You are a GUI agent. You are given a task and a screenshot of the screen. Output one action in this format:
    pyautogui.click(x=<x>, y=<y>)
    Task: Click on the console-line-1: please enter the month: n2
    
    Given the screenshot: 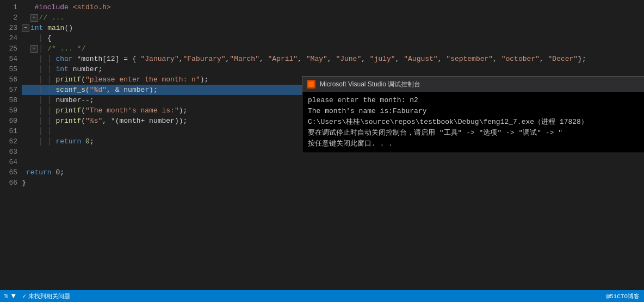 What is the action you would take?
    pyautogui.click(x=473, y=100)
    